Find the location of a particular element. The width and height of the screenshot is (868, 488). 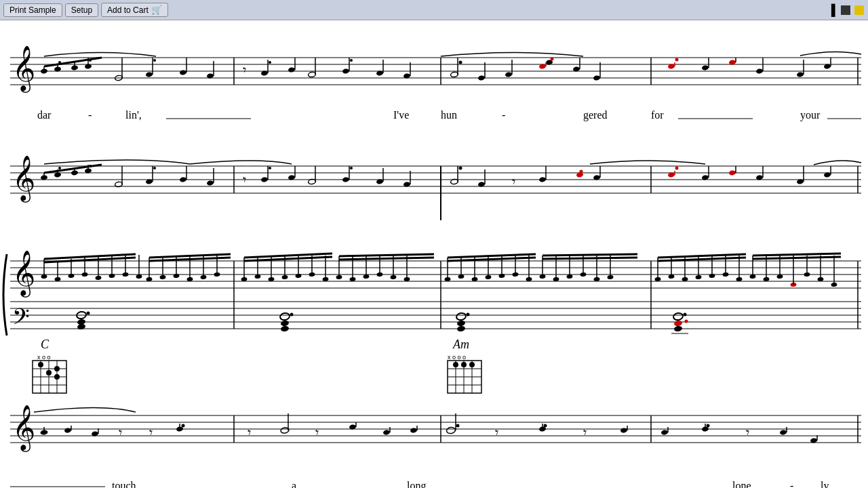

lyric-dash2: - is located at coordinates (503, 115).